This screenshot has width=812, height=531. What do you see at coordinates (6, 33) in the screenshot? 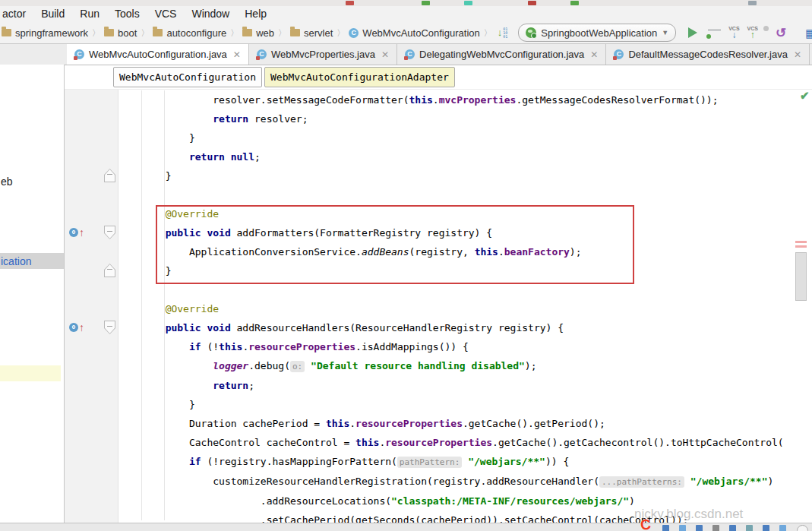
I see `folder-icon` at bounding box center [6, 33].